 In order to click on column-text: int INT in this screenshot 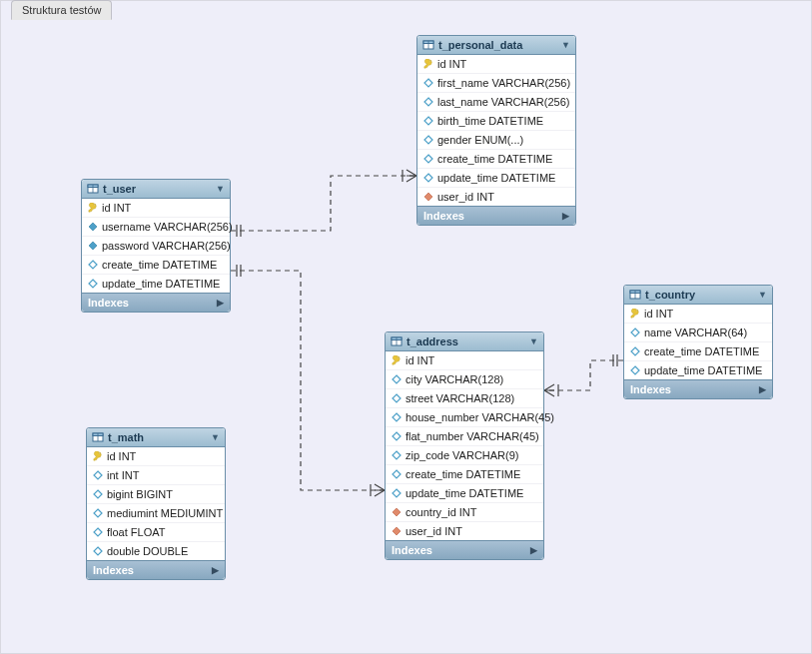, I will do `click(123, 475)`.